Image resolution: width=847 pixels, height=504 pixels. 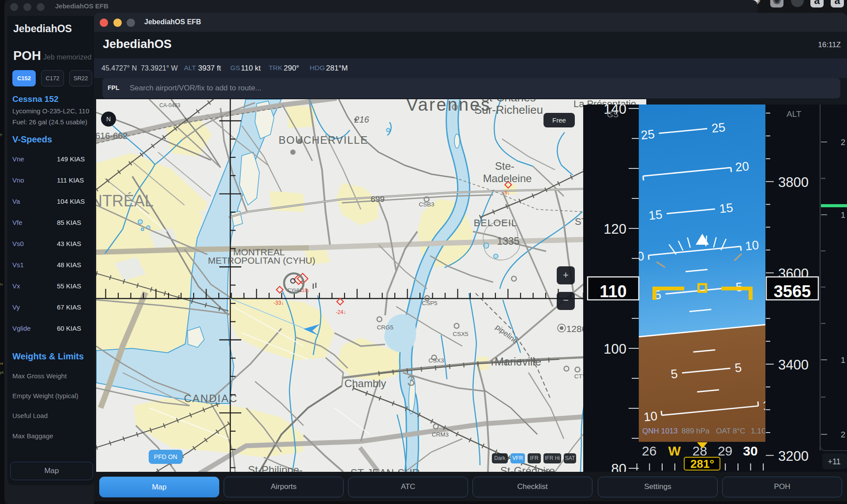 I want to click on svg-text: 30, so click(x=750, y=451).